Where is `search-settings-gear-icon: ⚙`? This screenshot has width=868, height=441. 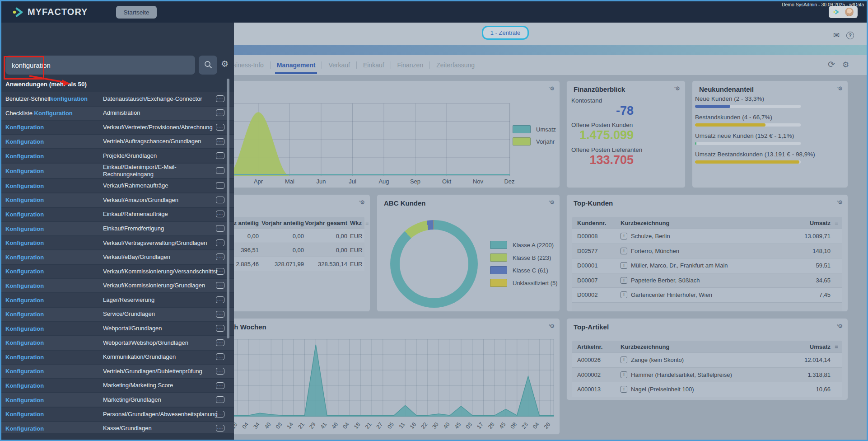 search-settings-gear-icon: ⚙ is located at coordinates (225, 64).